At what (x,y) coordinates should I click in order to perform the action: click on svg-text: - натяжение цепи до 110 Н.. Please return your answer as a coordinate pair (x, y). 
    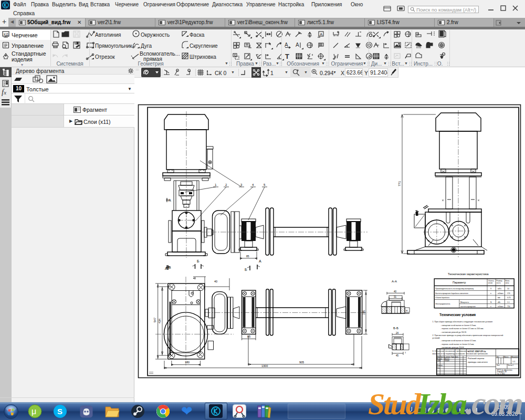
    Looking at the image, I should click on (453, 348).